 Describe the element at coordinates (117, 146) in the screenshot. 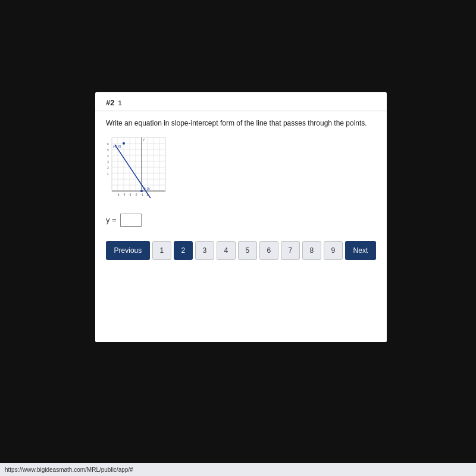

I see `svg-text: (-3, 6)` at that location.